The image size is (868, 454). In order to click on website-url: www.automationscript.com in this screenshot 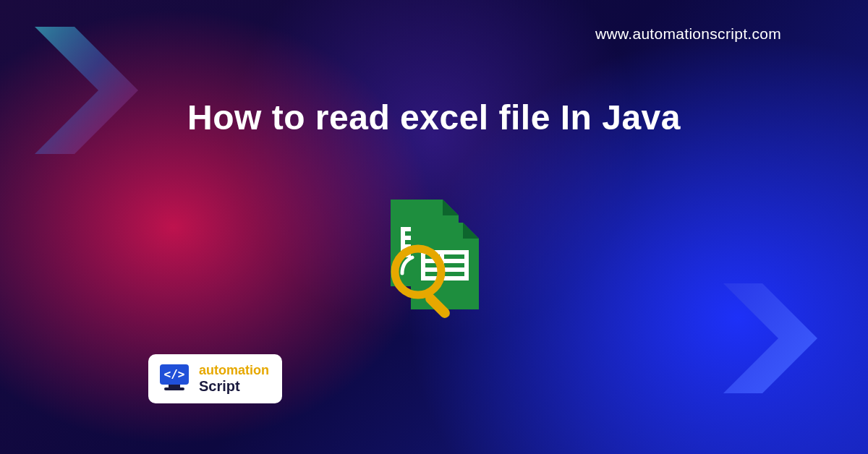, I will do `click(689, 34)`.